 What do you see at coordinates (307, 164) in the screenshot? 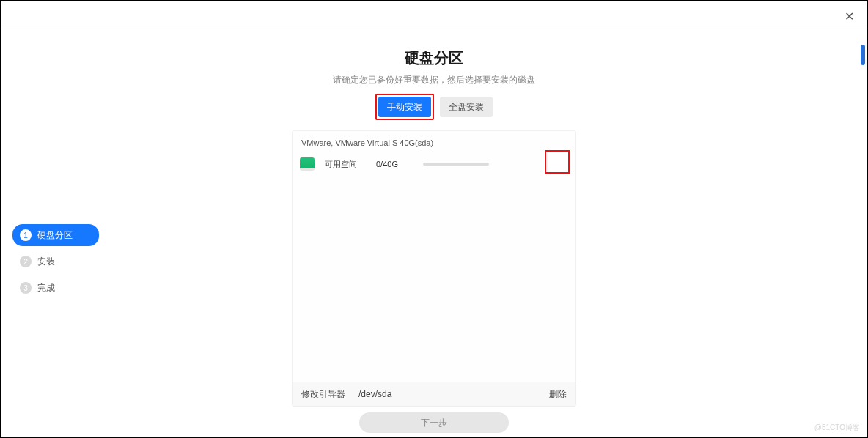
I see `disk-icon` at bounding box center [307, 164].